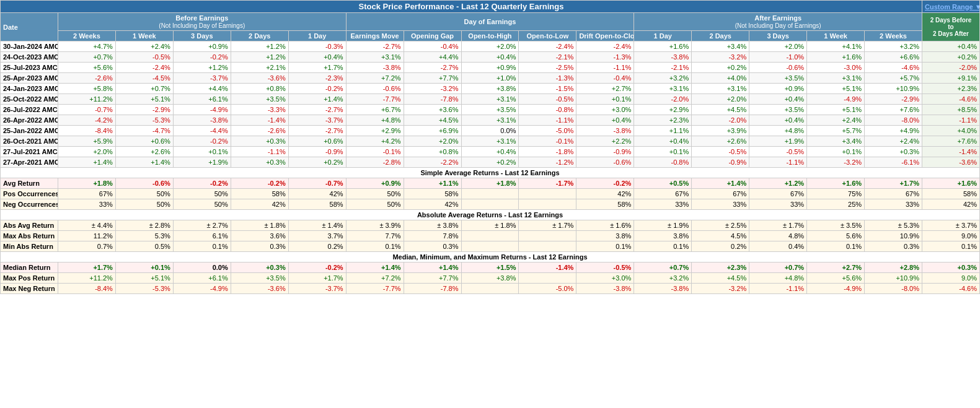 The width and height of the screenshot is (980, 408). Describe the element at coordinates (490, 78) in the screenshot. I see `table-row: 25-Apr-2023 AMC-2.6%-4.5%-3.7%-3.6%-2.3%…` at that location.